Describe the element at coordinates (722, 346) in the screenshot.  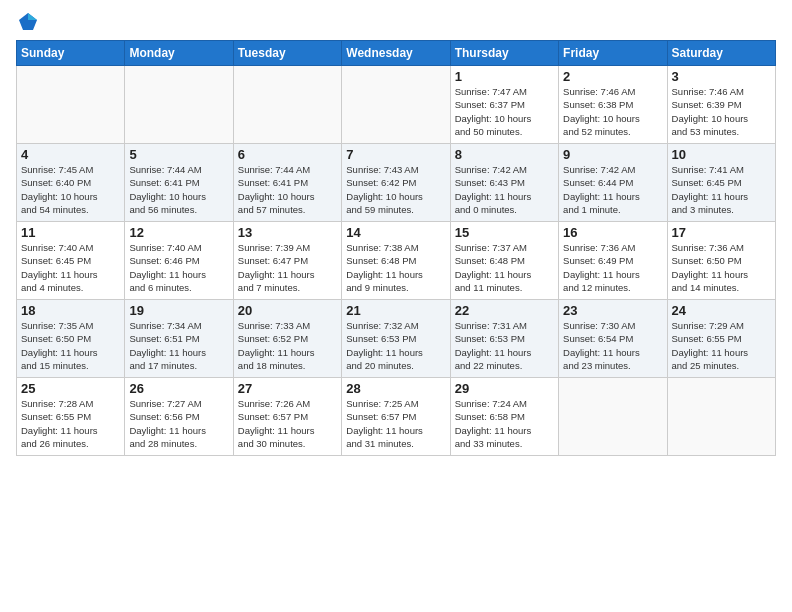
I see `day-info: Sunrise: 7:29 AM Sunset: 6:55 PM Dayligh…` at that location.